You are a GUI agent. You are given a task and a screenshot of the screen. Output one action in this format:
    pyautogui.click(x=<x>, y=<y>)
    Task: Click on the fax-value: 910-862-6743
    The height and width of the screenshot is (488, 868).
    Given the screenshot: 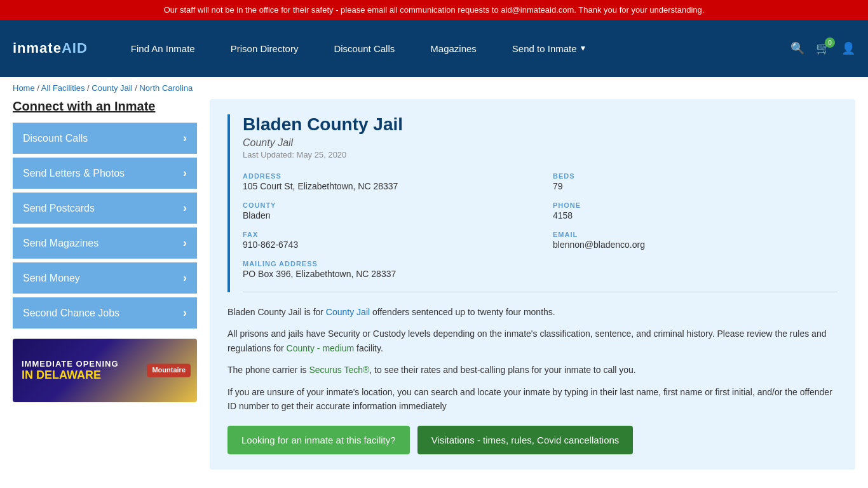 What is the action you would take?
    pyautogui.click(x=385, y=245)
    